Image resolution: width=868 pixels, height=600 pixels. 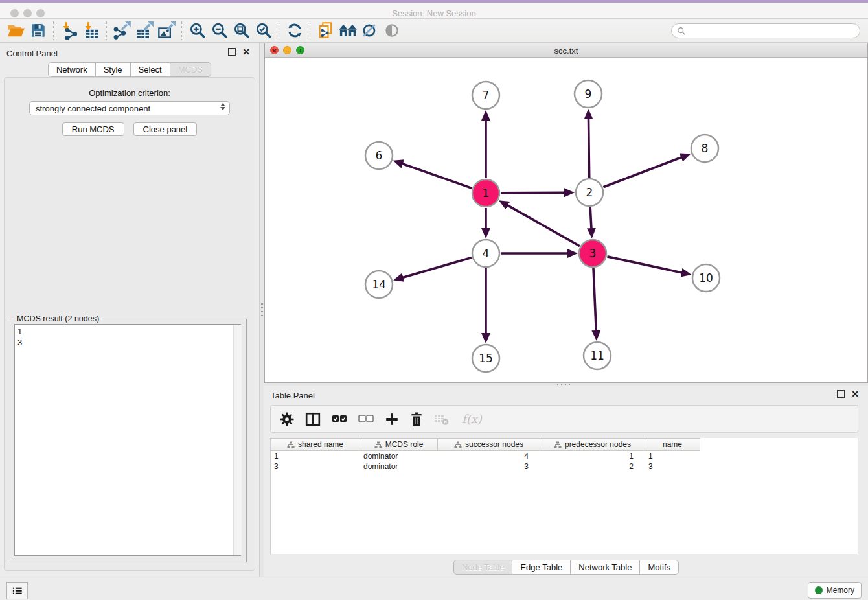 I want to click on zoom-fit-icon, so click(x=242, y=30).